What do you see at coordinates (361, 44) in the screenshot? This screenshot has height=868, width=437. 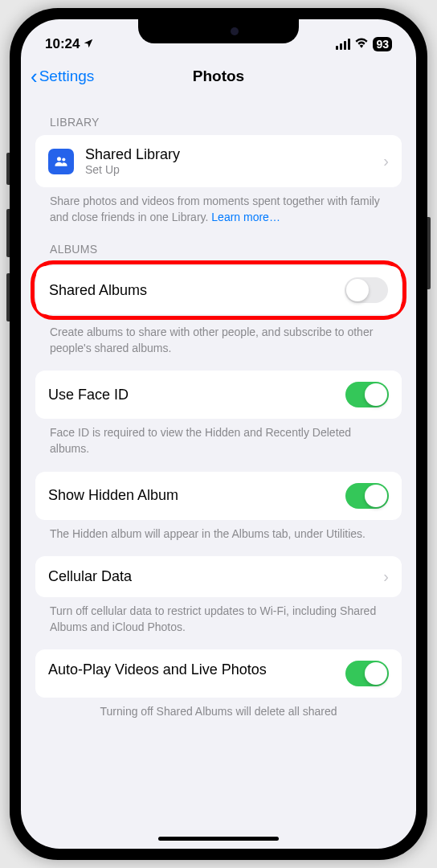 I see `wifi-icon` at bounding box center [361, 44].